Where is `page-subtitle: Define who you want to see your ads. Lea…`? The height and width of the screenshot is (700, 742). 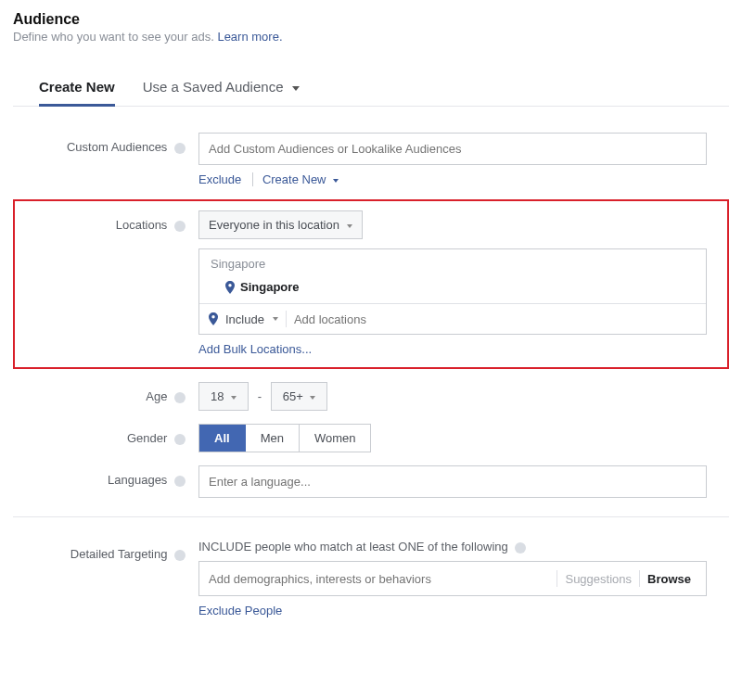
page-subtitle: Define who you want to see your ads. Lea… is located at coordinates (371, 37).